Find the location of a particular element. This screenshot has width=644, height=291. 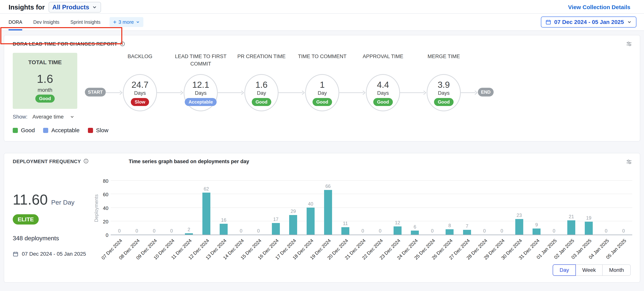

bar-column: 23 is located at coordinates (519, 208).